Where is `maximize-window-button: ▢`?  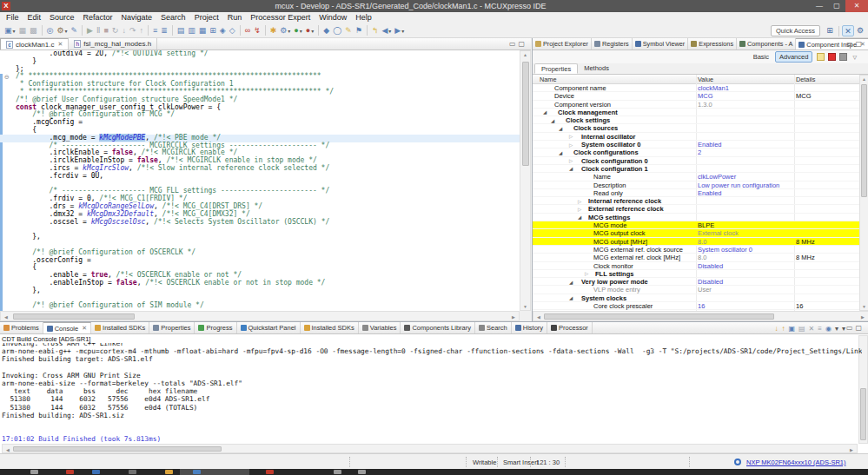
maximize-window-button: ▢ is located at coordinates (837, 6).